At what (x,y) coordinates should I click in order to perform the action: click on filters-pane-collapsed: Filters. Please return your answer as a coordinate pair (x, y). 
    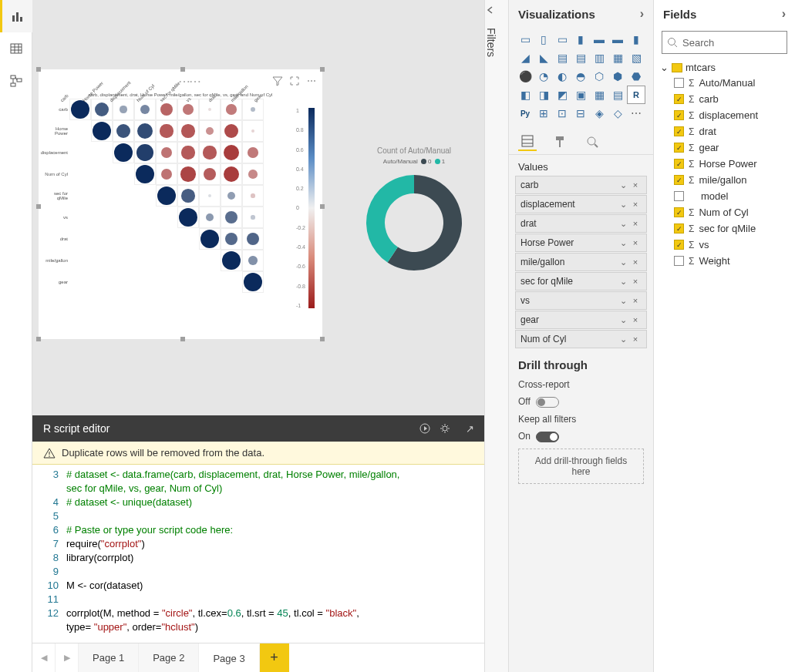
    Looking at the image, I should click on (497, 336).